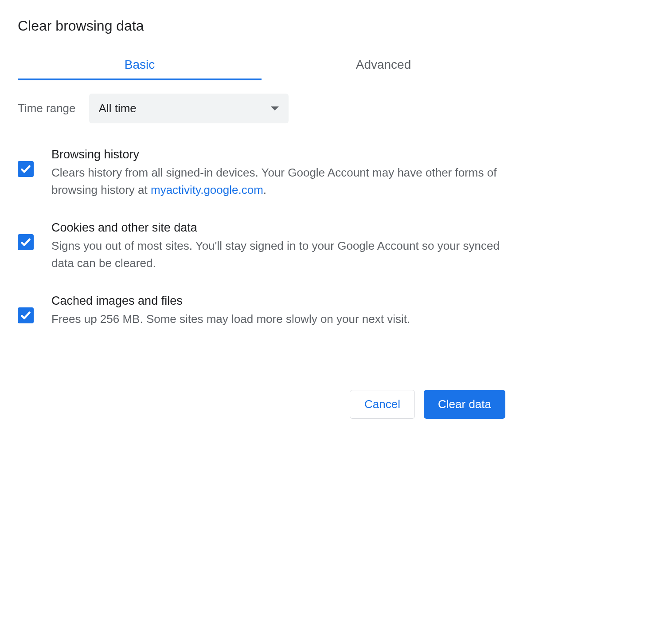 The width and height of the screenshot is (672, 629). I want to click on time-range-select: All time, so click(189, 108).